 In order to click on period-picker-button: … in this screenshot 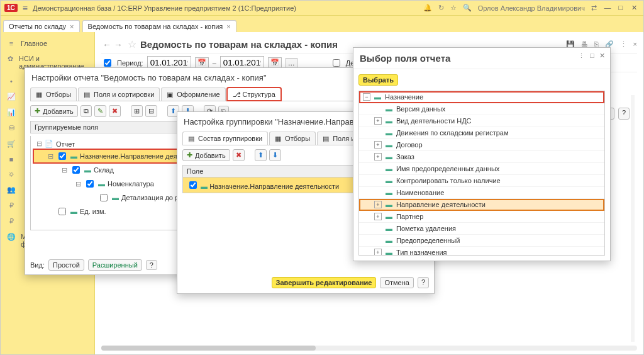, I will do `click(292, 63)`.